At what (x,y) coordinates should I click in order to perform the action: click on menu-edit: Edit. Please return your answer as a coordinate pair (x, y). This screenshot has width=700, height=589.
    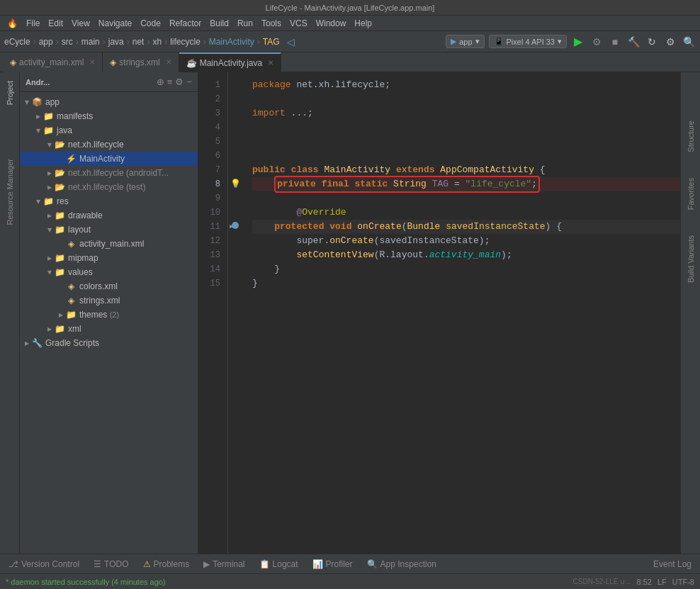
    Looking at the image, I should click on (55, 23).